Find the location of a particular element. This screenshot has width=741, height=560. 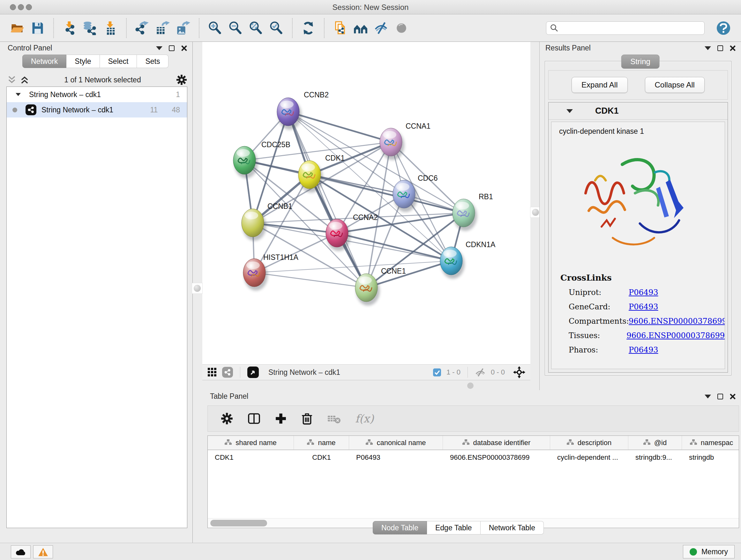

duplicate-network-icon is located at coordinates (340, 28).